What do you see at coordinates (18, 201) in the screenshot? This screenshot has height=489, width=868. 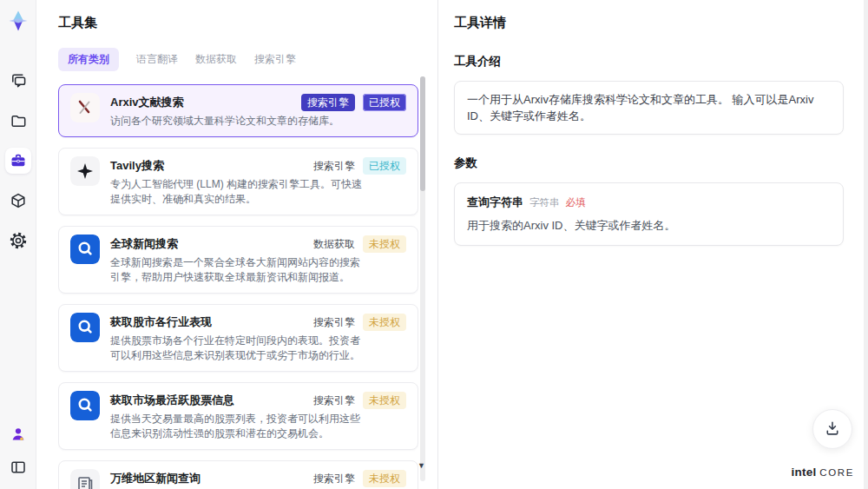 I see `cube-icon` at bounding box center [18, 201].